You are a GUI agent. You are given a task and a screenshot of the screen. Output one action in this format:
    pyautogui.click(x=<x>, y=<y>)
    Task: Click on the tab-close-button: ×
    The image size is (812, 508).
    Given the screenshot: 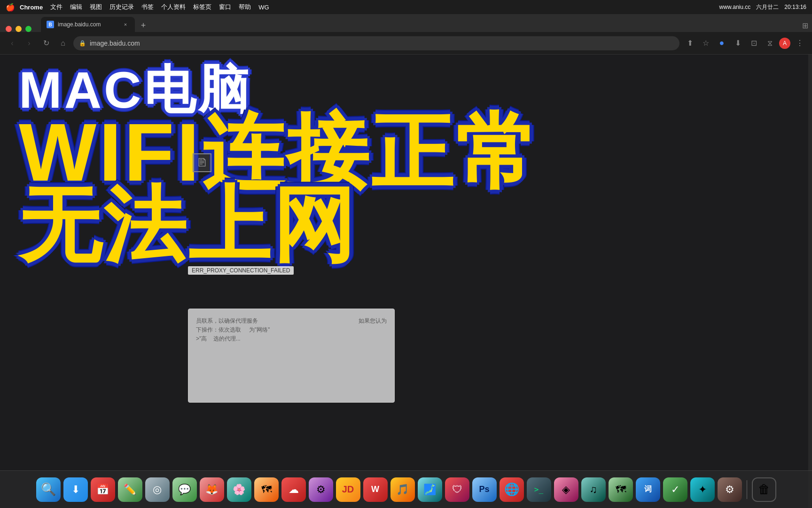 What is the action you would take?
    pyautogui.click(x=125, y=24)
    